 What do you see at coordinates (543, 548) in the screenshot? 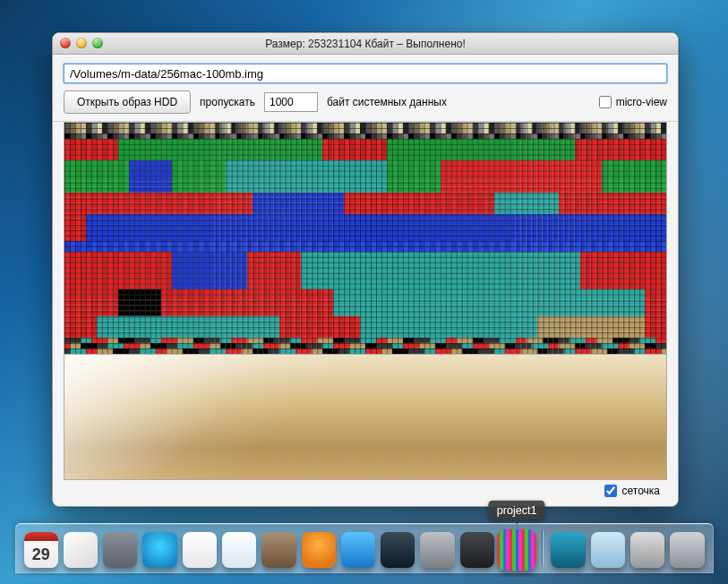
I see `dock-separator` at bounding box center [543, 548].